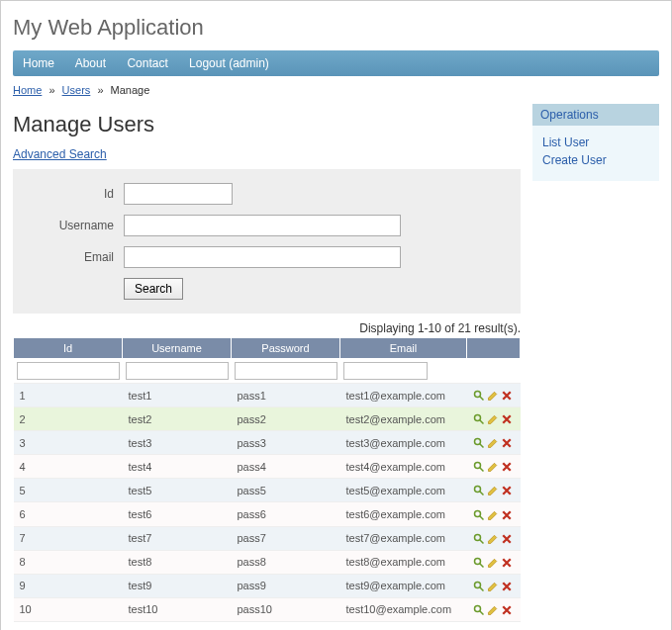 The height and width of the screenshot is (630, 672). I want to click on main-menu: Home About Contact Logout (admin), so click(336, 63).